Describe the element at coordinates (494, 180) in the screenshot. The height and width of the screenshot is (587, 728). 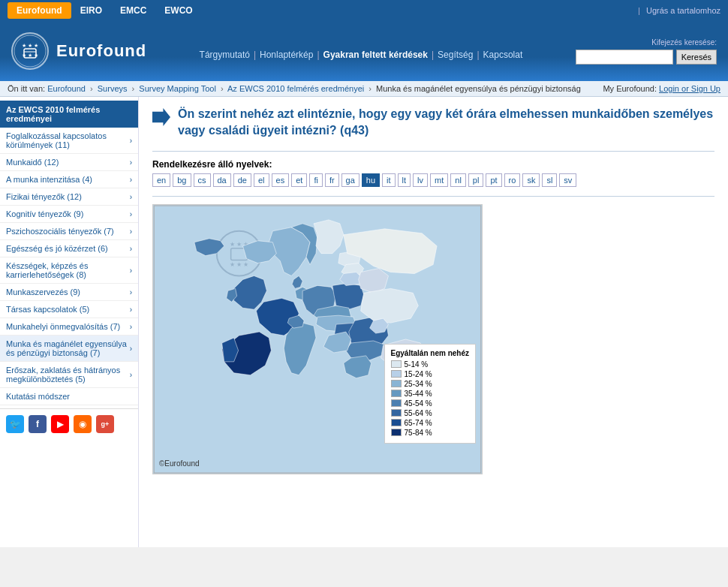
I see `lang-btn-pt: pt` at that location.